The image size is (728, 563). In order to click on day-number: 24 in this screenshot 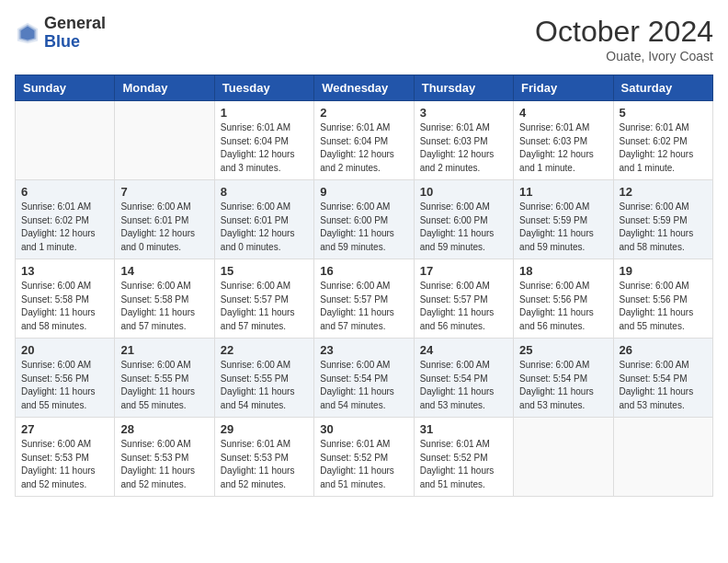, I will do `click(463, 350)`.